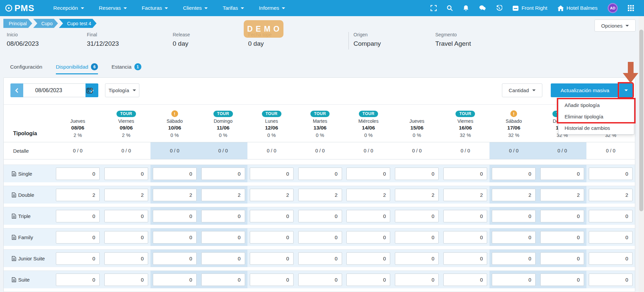 The height and width of the screenshot is (292, 644). I want to click on next-day-button, so click(92, 90).